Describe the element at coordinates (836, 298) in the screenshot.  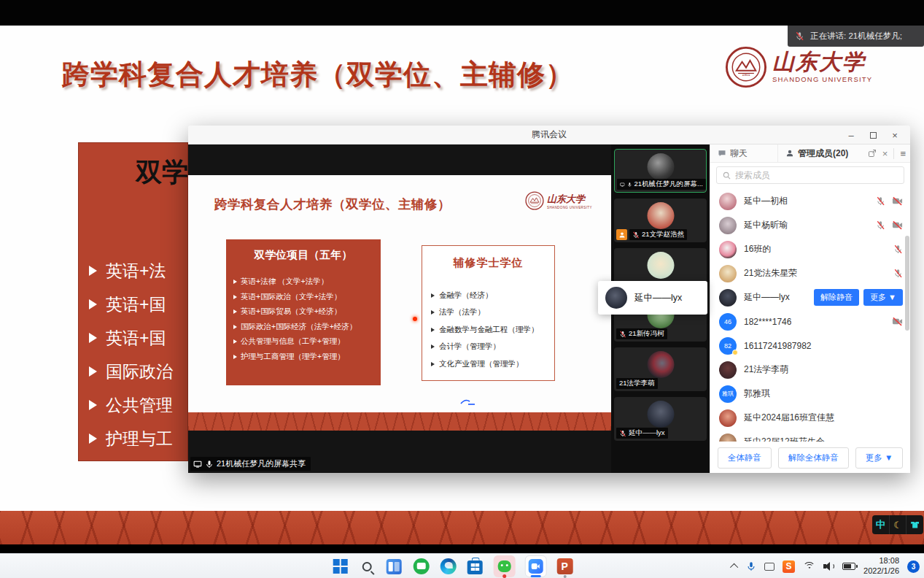
I see `unmute-button: 解除静音` at that location.